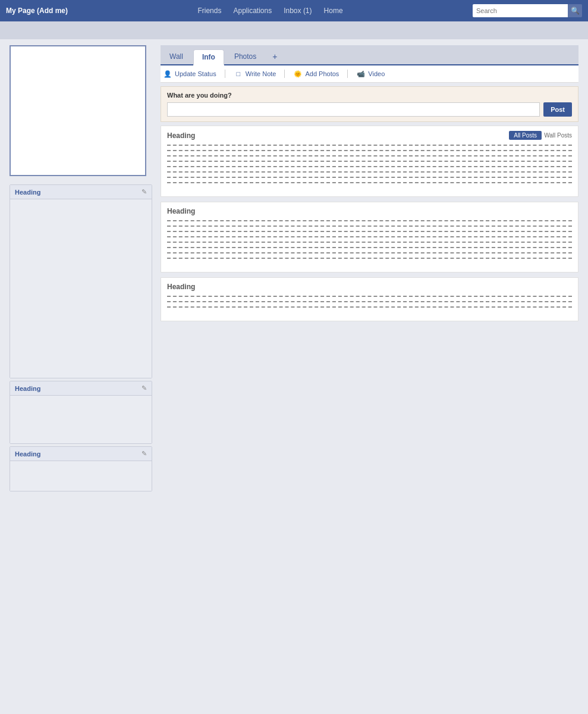  I want to click on action-add-photos-label: Add Photos, so click(322, 74).